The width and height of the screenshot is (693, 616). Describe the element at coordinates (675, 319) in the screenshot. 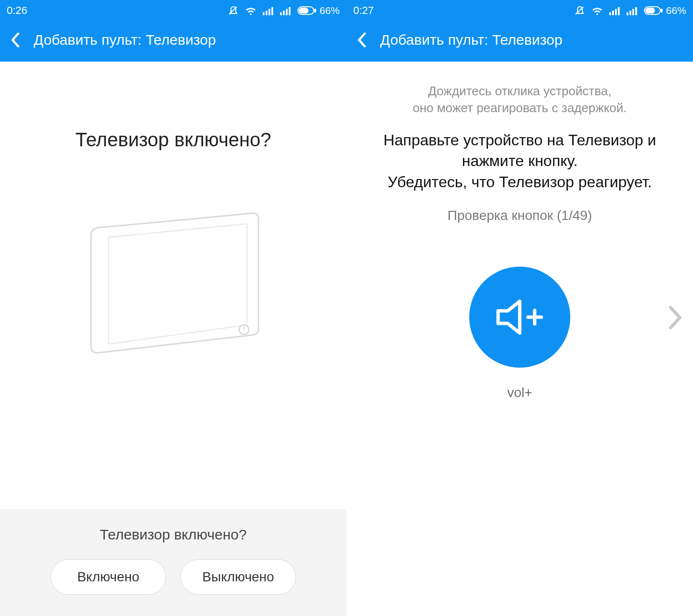

I see `next-button` at that location.